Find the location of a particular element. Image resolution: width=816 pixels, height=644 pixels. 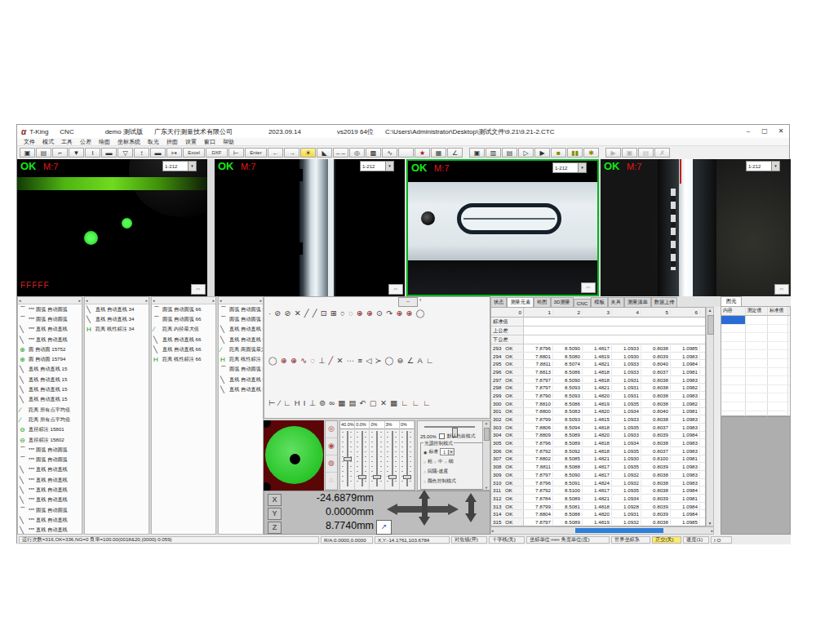

menu-item: 取光 is located at coordinates (153, 142).